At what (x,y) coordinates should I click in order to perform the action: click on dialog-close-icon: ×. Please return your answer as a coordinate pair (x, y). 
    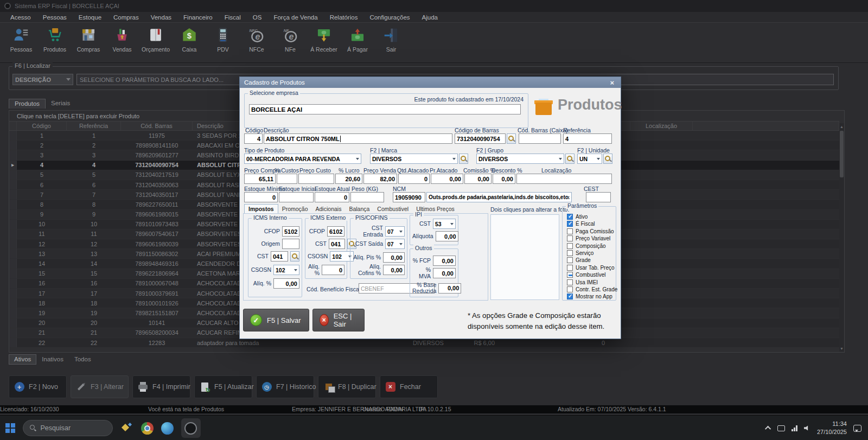
    Looking at the image, I should click on (612, 82).